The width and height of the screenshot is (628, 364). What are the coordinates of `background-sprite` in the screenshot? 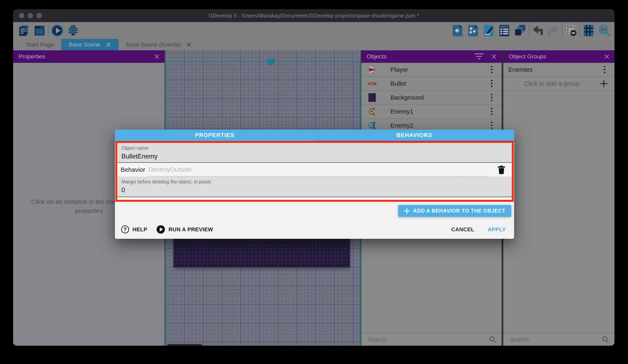 It's located at (372, 98).